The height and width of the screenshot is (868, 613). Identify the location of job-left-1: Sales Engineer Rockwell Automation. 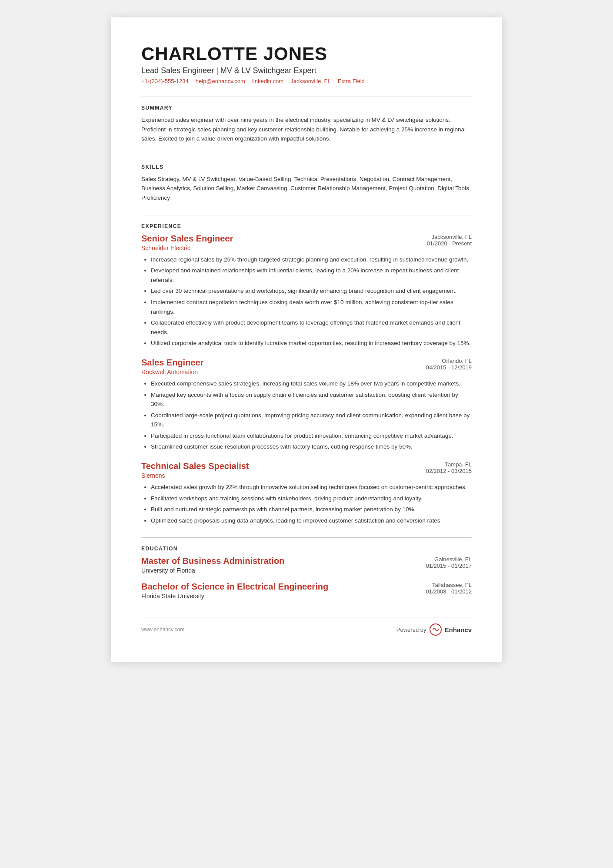
(172, 368).